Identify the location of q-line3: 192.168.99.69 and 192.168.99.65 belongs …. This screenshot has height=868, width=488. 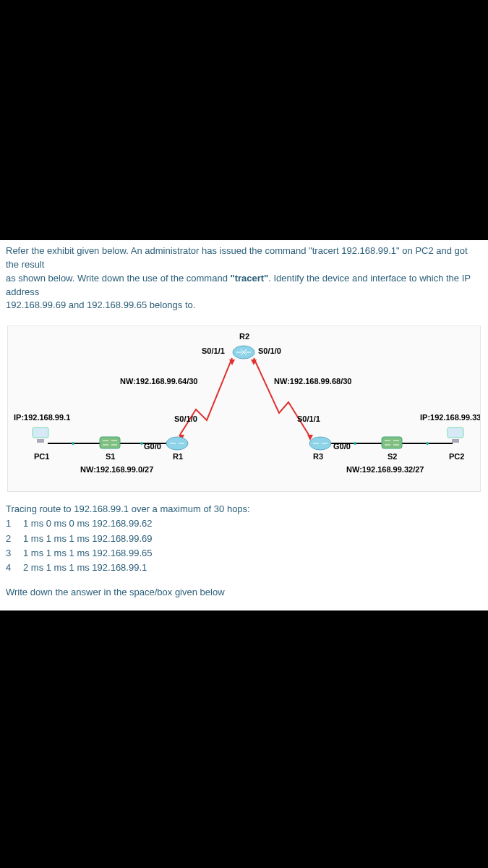
(100, 305).